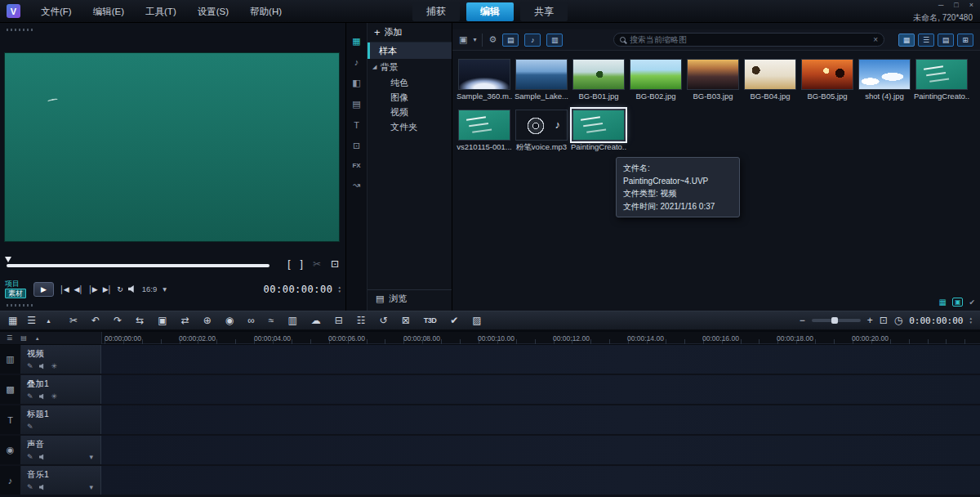 The width and height of the screenshot is (980, 497). What do you see at coordinates (835, 320) in the screenshot?
I see `zoom-slider-knob` at bounding box center [835, 320].